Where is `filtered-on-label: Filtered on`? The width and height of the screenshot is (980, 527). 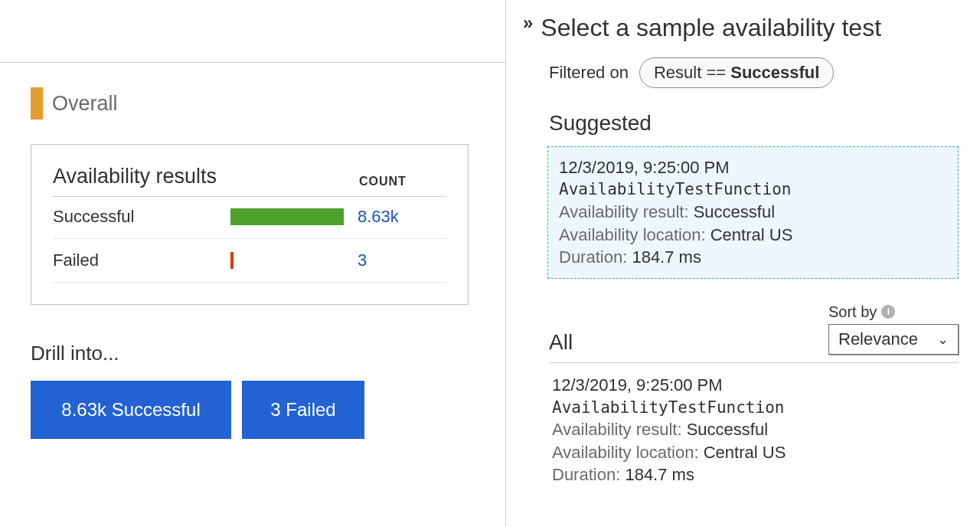 filtered-on-label: Filtered on is located at coordinates (589, 73).